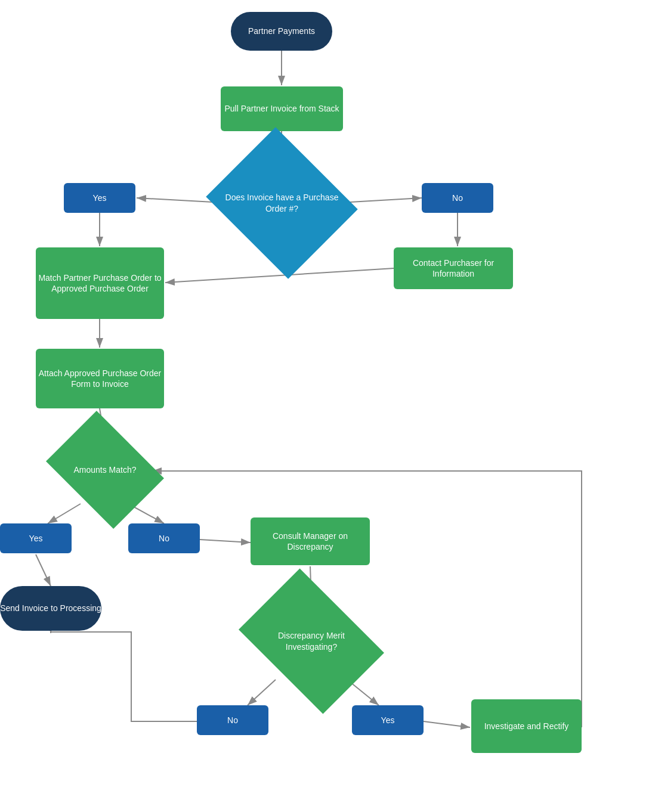  Describe the element at coordinates (310, 541) in the screenshot. I see `node-consult-manager: Consult Manager on Discrepancy` at that location.